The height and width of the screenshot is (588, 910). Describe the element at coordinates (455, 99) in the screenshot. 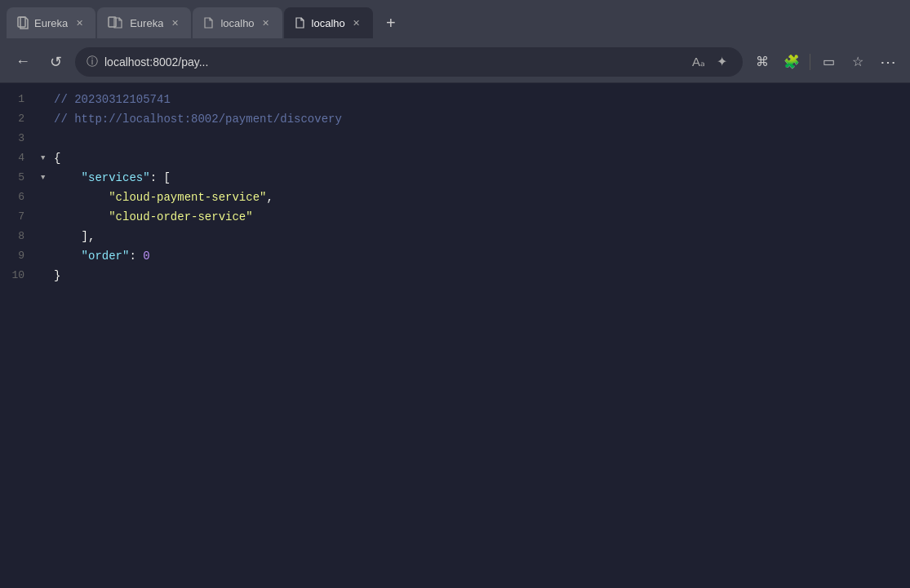

I see `code-line-1: 1 // 20230312105741` at that location.